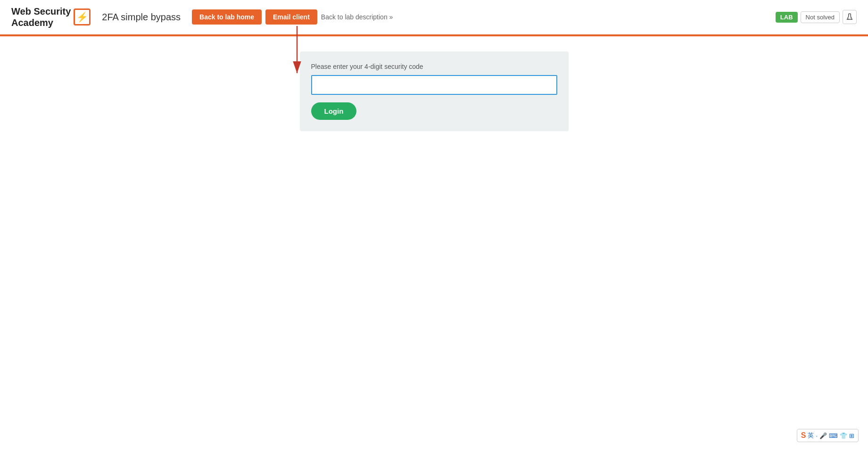  I want to click on ime-grid-icon: ⊞, so click(851, 436).